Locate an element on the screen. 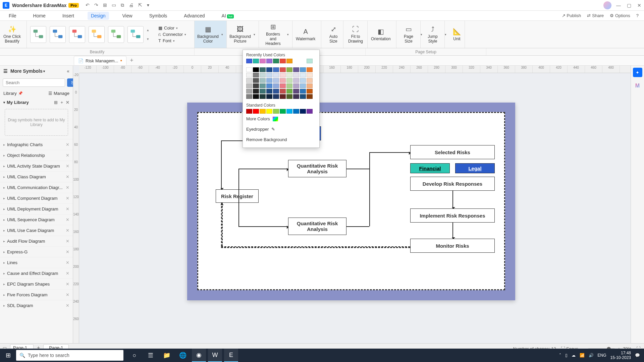  jump-style-button: ⤴ Jump Style is located at coordinates (433, 35).